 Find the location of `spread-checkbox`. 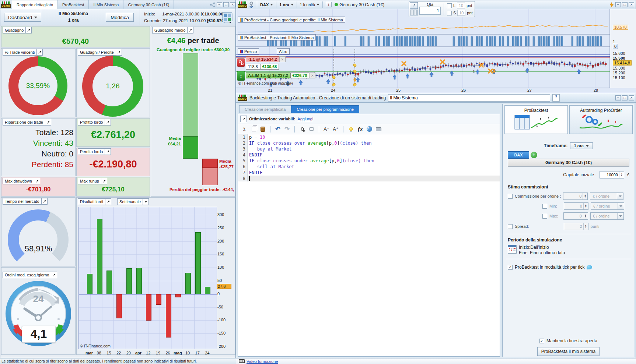

spread-checkbox is located at coordinates (510, 227).